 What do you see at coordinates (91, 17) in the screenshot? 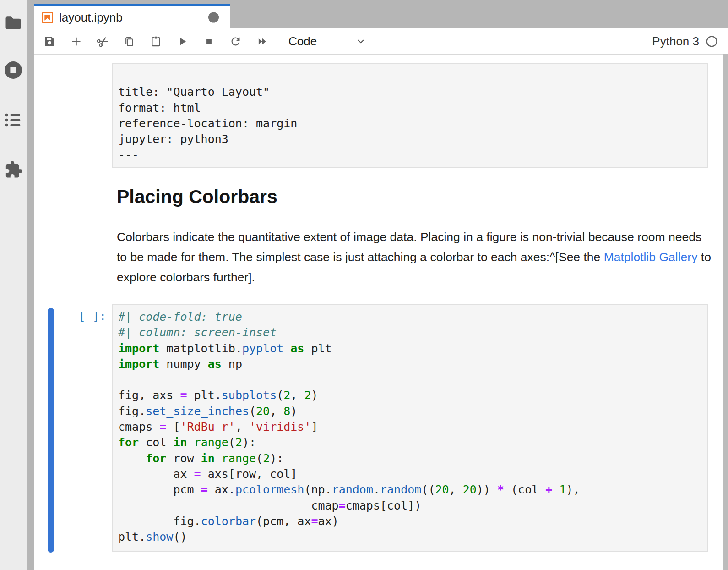
I see `tab-title: layout.ipynb` at bounding box center [91, 17].